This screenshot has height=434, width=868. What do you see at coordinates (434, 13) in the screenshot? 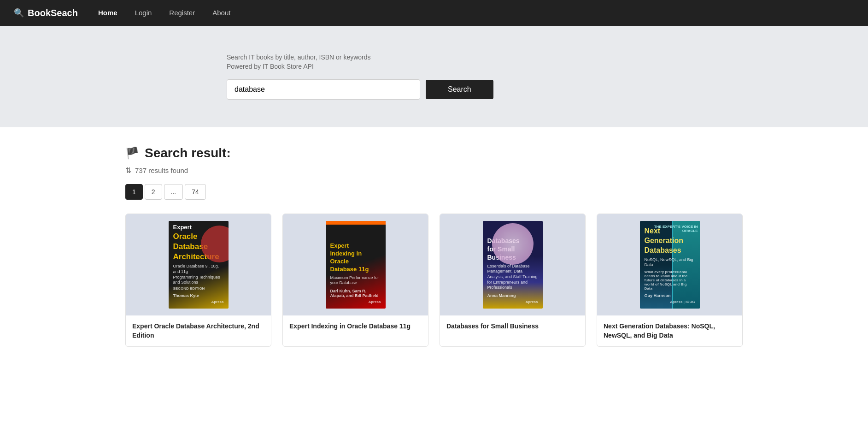
I see `navbar: 🔍 BookSeach Home Login Register About` at bounding box center [434, 13].